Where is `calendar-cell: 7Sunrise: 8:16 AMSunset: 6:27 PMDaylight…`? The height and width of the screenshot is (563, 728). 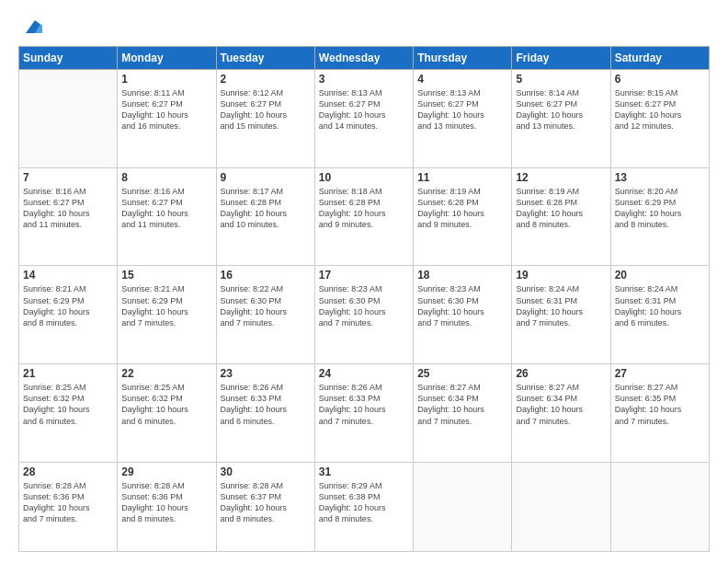 calendar-cell: 7Sunrise: 8:16 AMSunset: 6:27 PMDaylight… is located at coordinates (68, 217).